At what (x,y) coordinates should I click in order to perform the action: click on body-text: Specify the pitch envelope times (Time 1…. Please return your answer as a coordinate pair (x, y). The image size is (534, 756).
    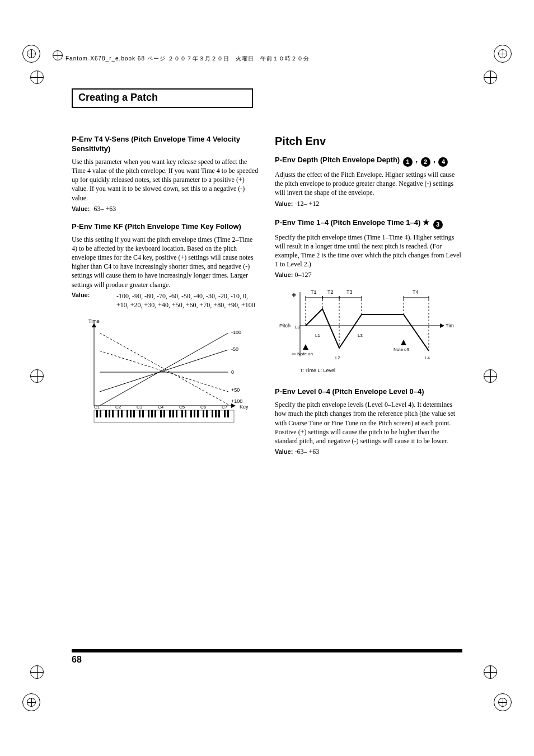
    Looking at the image, I should click on (368, 251).